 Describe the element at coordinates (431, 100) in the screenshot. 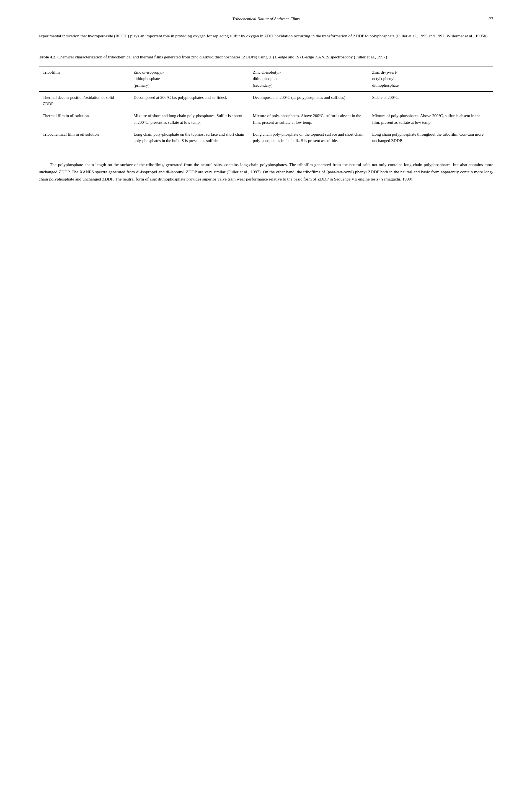

I see `row1-col3: Stable at 200°C.` at that location.